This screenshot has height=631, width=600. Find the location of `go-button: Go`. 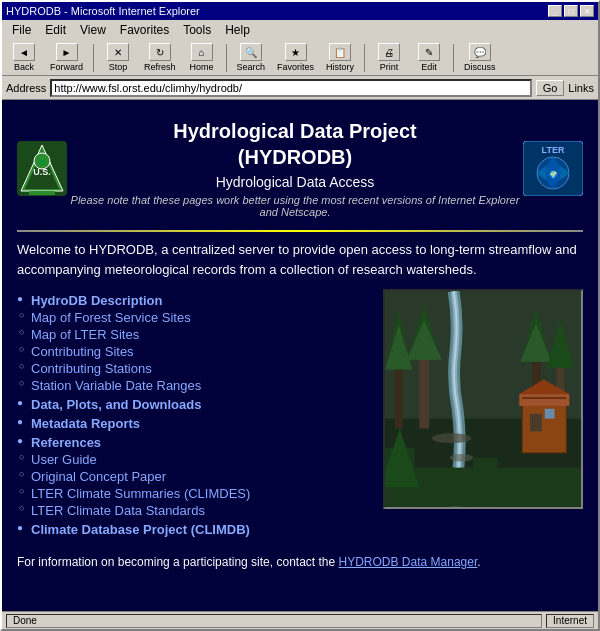

go-button: Go is located at coordinates (550, 88).